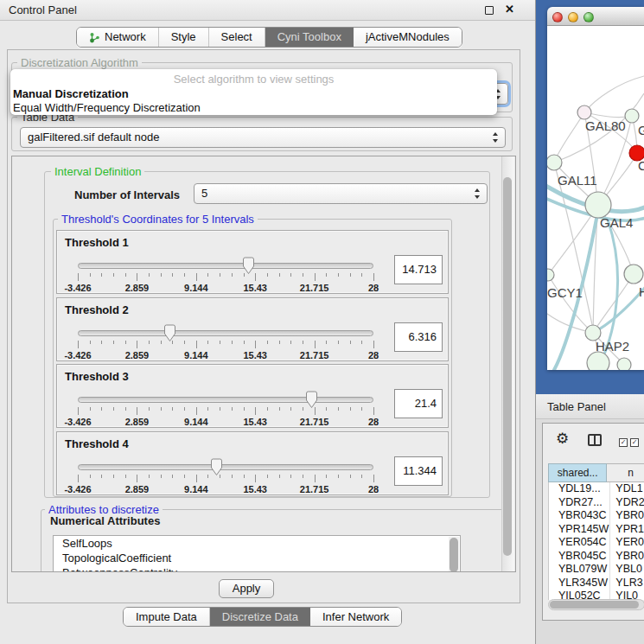  I want to click on numerical-attributes-list: SelfLoopsTopologicalCoefficientBetweenne…, so click(257, 553).